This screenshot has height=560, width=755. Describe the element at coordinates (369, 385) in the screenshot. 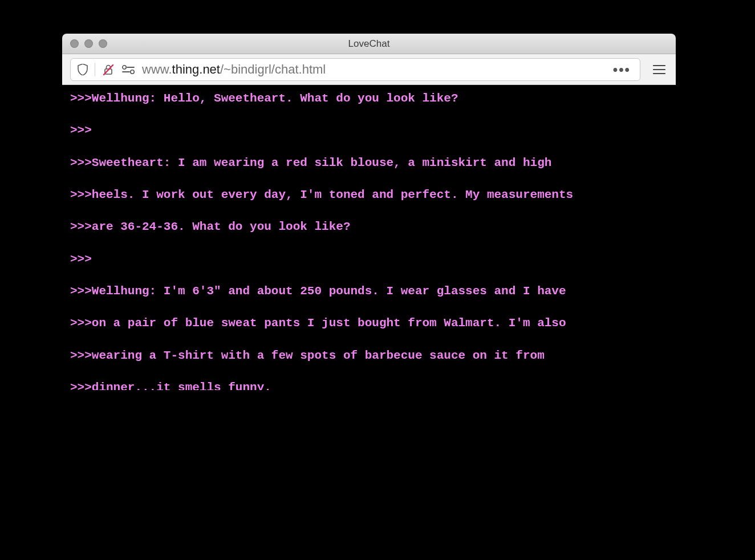

I see `chat-line: >>>dinner...it smells funny.` at that location.